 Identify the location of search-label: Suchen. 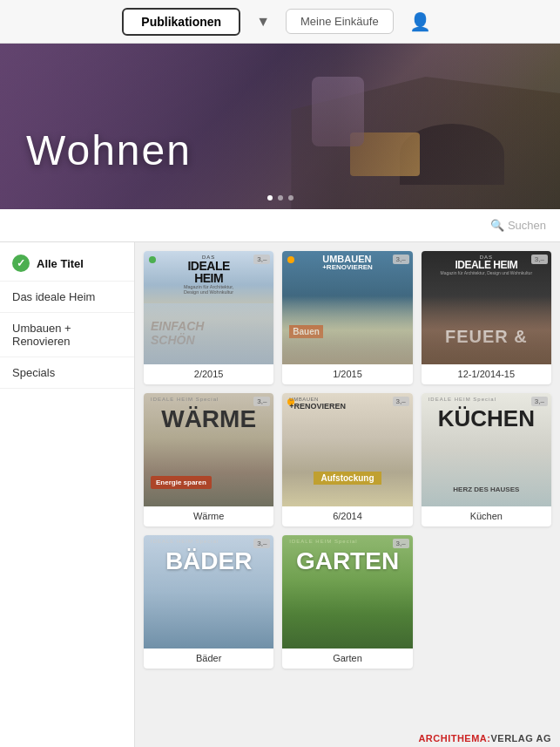
(527, 225).